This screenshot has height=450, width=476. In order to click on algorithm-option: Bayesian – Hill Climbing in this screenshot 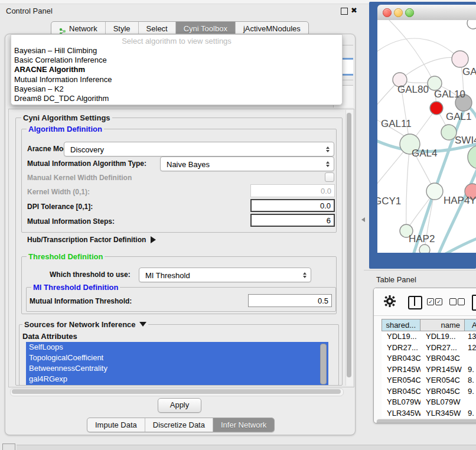, I will do `click(177, 51)`.